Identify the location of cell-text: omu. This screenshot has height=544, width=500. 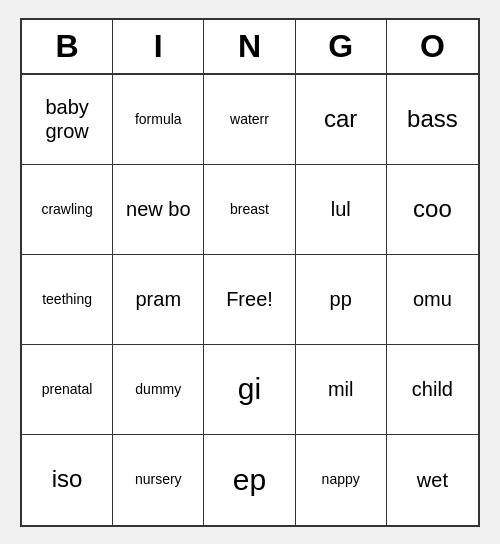
(432, 299).